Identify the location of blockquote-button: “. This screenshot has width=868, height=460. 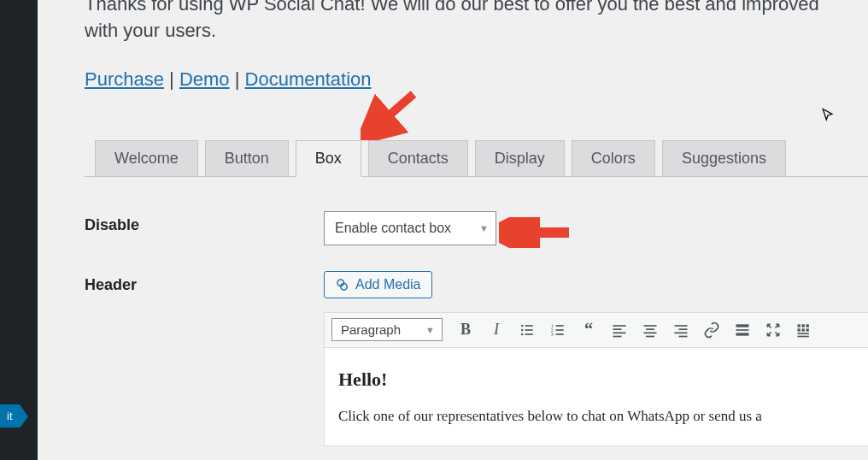
(589, 330).